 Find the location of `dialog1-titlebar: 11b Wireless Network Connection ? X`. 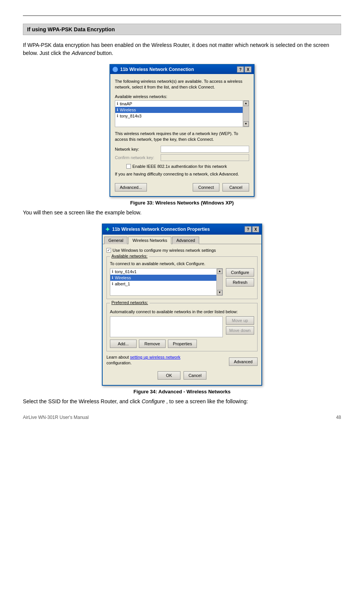

dialog1-titlebar: 11b Wireless Network Connection ? X is located at coordinates (182, 69).